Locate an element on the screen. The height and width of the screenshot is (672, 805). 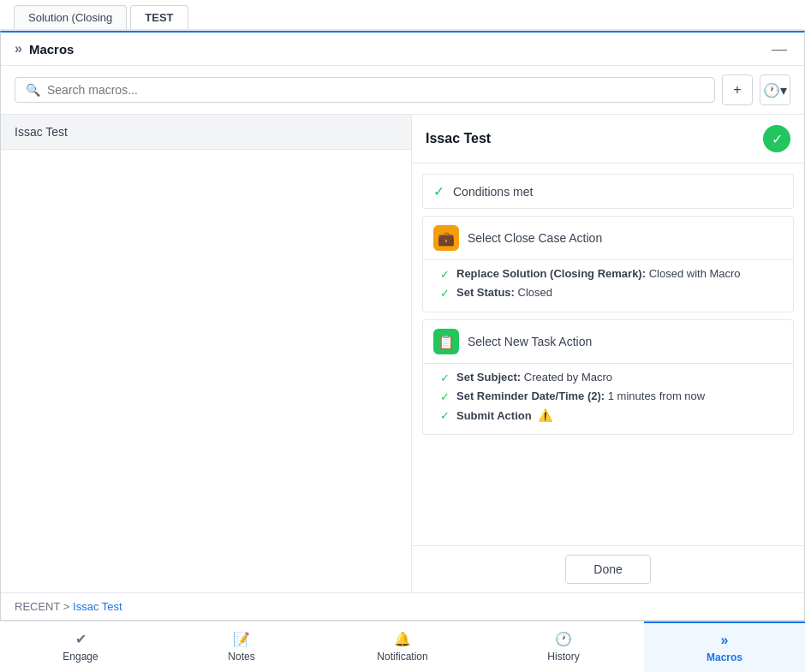
nav-label-history: History is located at coordinates (564, 657).